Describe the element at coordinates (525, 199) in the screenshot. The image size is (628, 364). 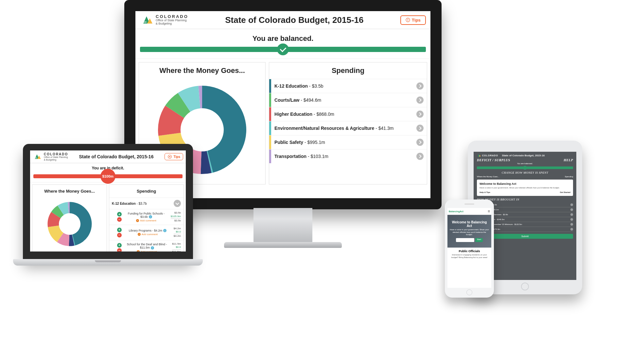
I see `annot-brought: HOW MONEY IS BROUGHT IN` at that location.